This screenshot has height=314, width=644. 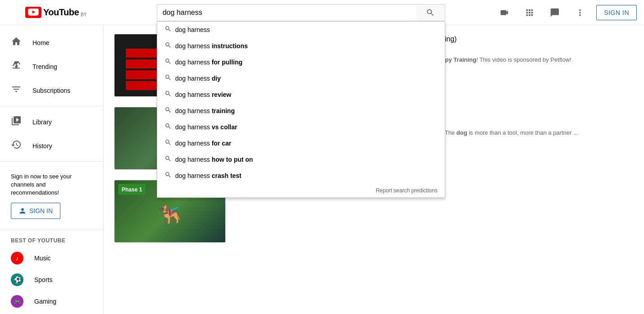 I want to click on home-icon, so click(x=16, y=42).